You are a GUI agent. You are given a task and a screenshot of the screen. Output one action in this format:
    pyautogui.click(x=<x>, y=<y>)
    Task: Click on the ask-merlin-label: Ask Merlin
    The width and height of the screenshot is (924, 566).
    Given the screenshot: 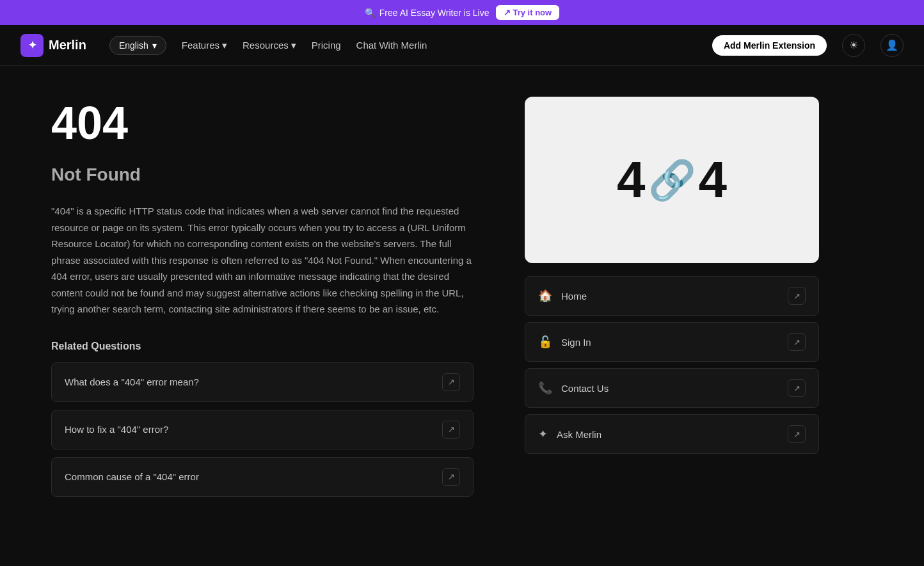 What is the action you would take?
    pyautogui.click(x=579, y=434)
    